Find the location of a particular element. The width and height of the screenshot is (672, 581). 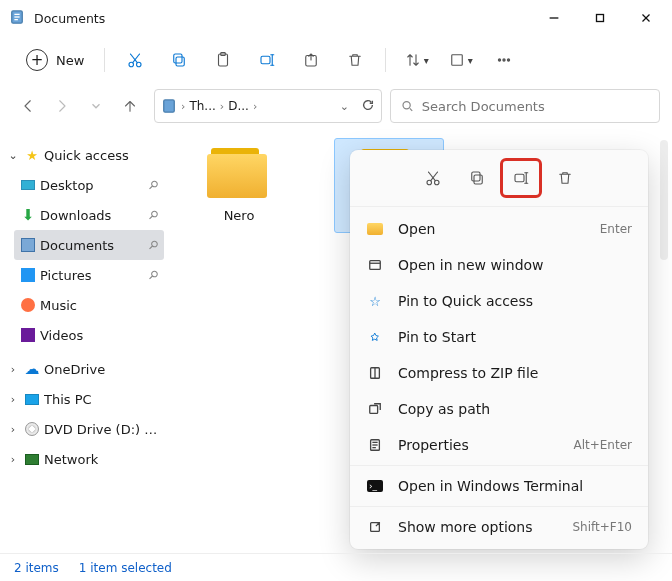

ctx-copy-button is located at coordinates (477, 178).